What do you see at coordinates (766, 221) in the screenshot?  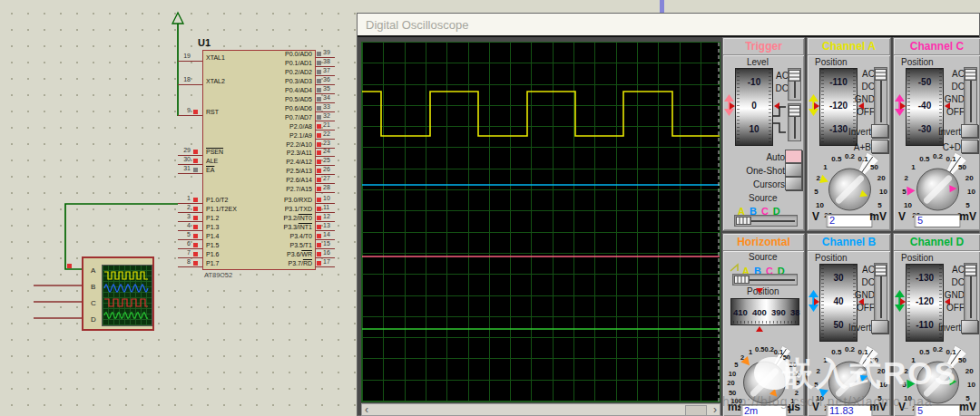 I see `trigger-source-slider` at bounding box center [766, 221].